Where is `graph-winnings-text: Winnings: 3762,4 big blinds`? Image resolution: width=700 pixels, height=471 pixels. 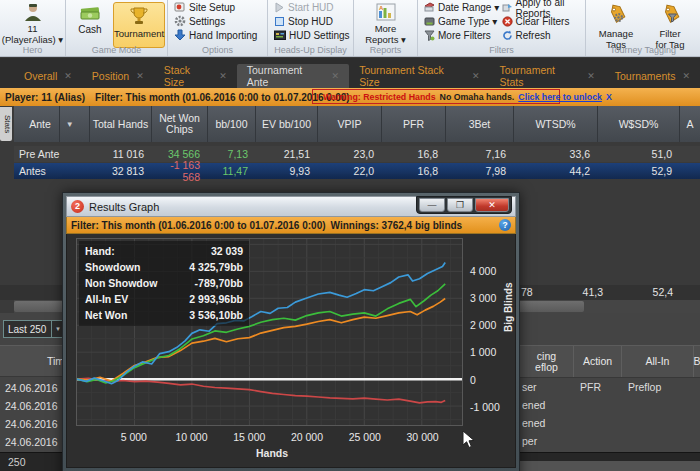 graph-winnings-text: Winnings: 3762,4 big blinds is located at coordinates (397, 226).